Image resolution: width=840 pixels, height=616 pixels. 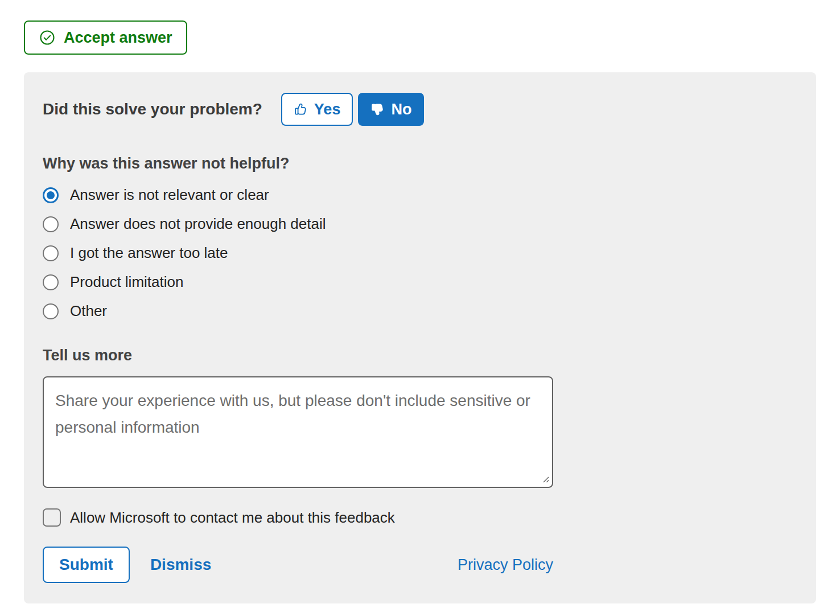 What do you see at coordinates (170, 195) in the screenshot?
I see `radio-option-label: Answer is not relevant or clear` at bounding box center [170, 195].